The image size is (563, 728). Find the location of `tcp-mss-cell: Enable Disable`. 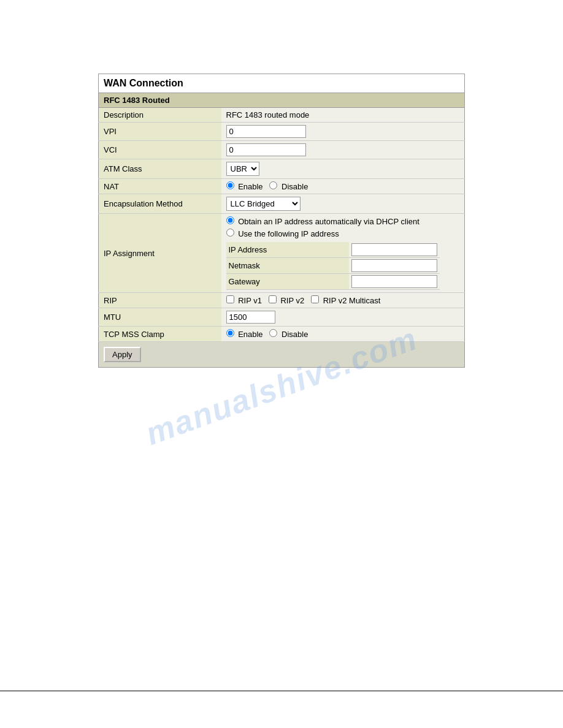

tcp-mss-cell: Enable Disable is located at coordinates (343, 335).